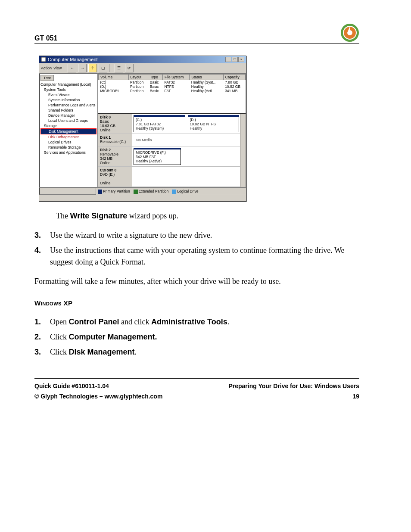  What do you see at coordinates (68, 137) in the screenshot?
I see `tree-disk-defrag: Disk Defragmenter` at bounding box center [68, 137].